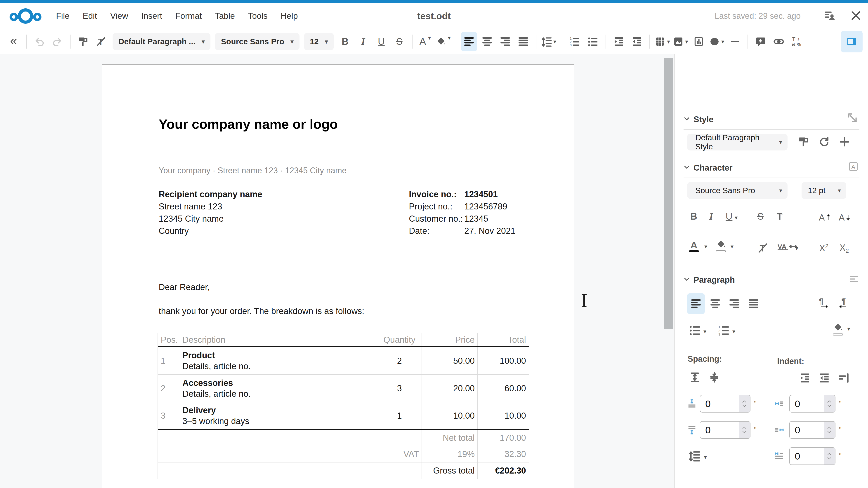 Image resolution: width=868 pixels, height=488 pixels. I want to click on paragraph-section-chevron, so click(687, 280).